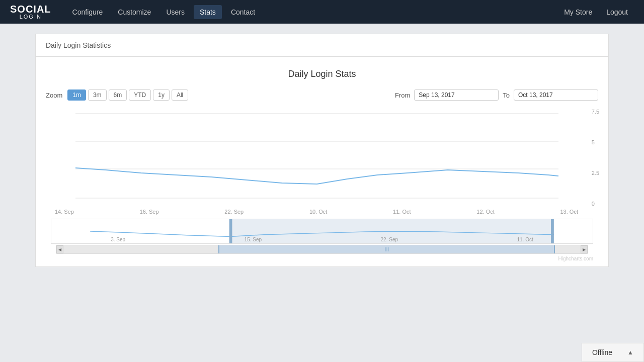 The image size is (644, 362). Describe the element at coordinates (322, 74) in the screenshot. I see `chart-title: Daily Login Stats` at that location.